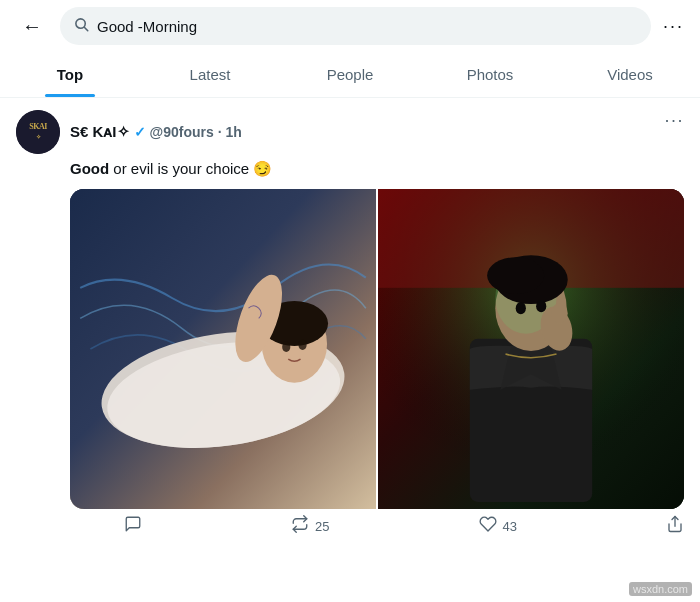 The width and height of the screenshot is (700, 602). What do you see at coordinates (156, 132) in the screenshot?
I see `tweet-name-row: S€ KᴀI✧ ✓ @90fours · 1h` at bounding box center [156, 132].